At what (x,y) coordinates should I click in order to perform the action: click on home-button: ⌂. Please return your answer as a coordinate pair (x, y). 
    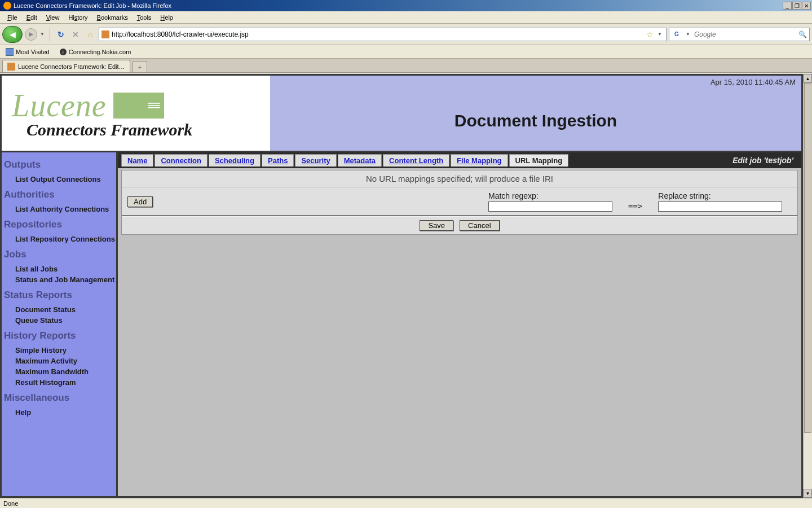
    Looking at the image, I should click on (90, 34).